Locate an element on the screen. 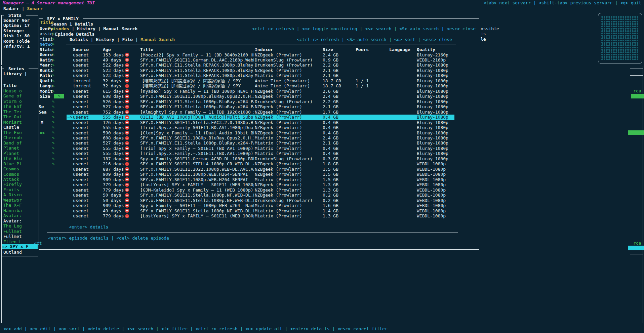 This screenshot has width=644, height=333. episode-tab-file: File is located at coordinates (128, 40).